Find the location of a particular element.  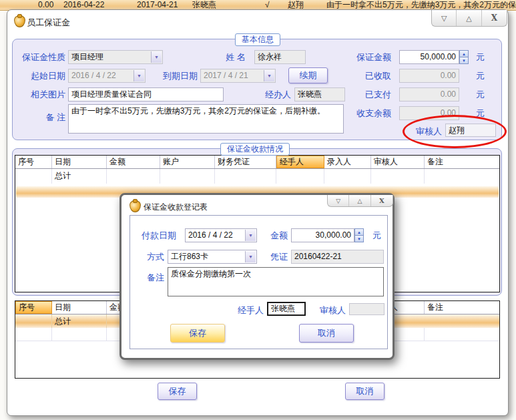

minimize-button: ▽ is located at coordinates (444, 18).